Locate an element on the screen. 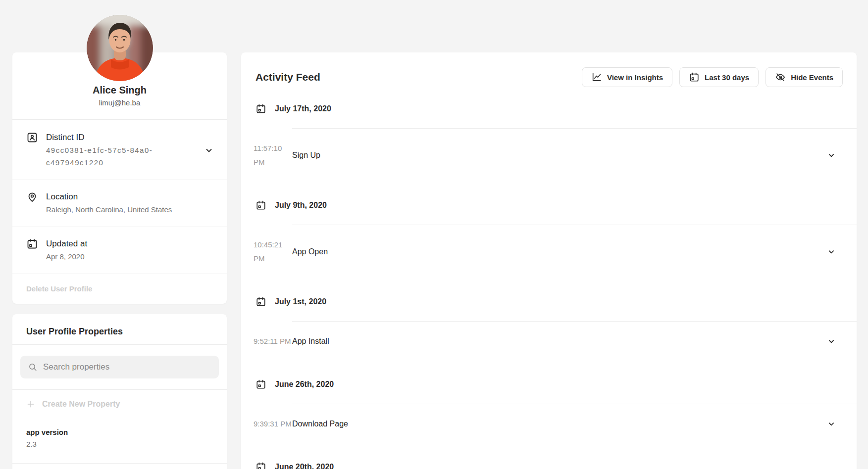  feed-date-label: June 26th, 2020 is located at coordinates (304, 384).